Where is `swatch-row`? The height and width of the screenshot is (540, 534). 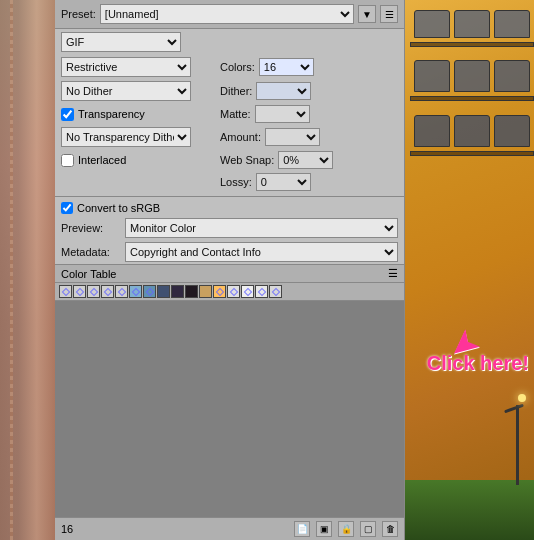 swatch-row is located at coordinates (230, 292).